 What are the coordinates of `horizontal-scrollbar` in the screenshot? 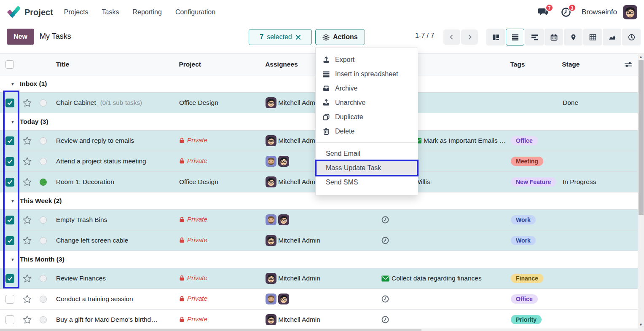 It's located at (322, 330).